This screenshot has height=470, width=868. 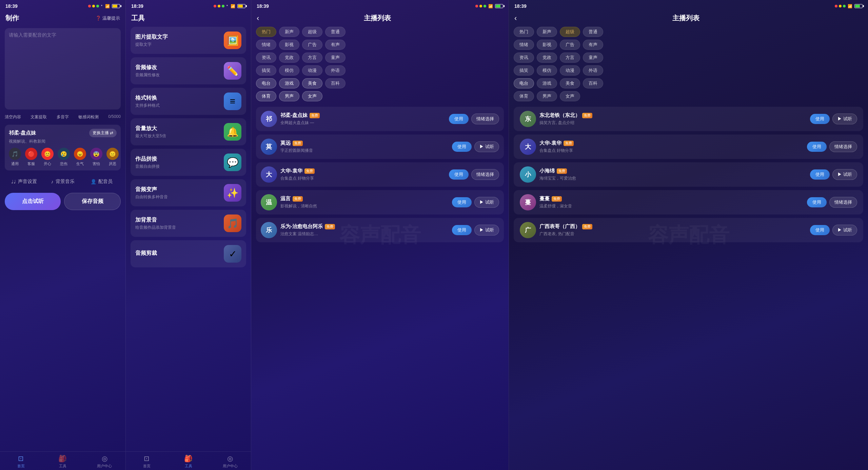 I want to click on filter-百科-4: 百科, so click(x=593, y=83).